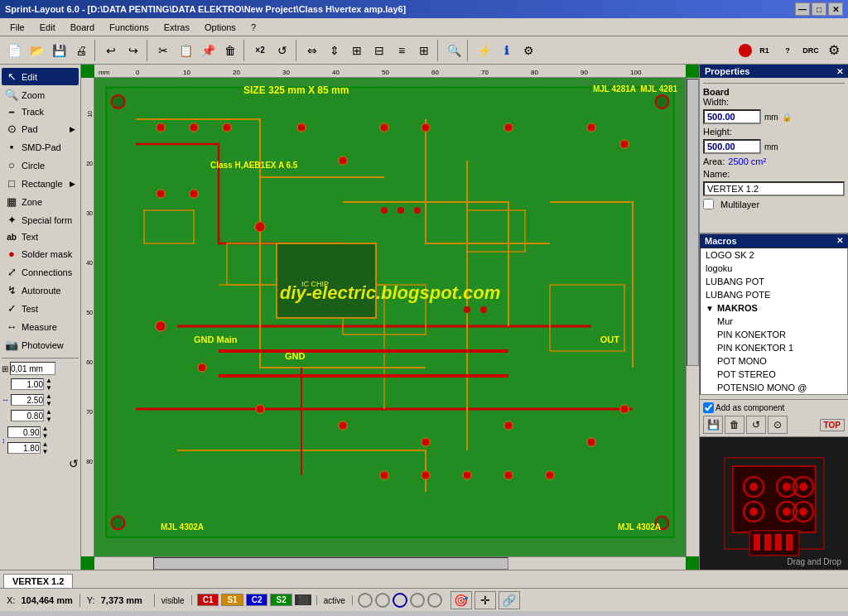  I want to click on tool-autoroute: ↯ Autoroute, so click(40, 290).